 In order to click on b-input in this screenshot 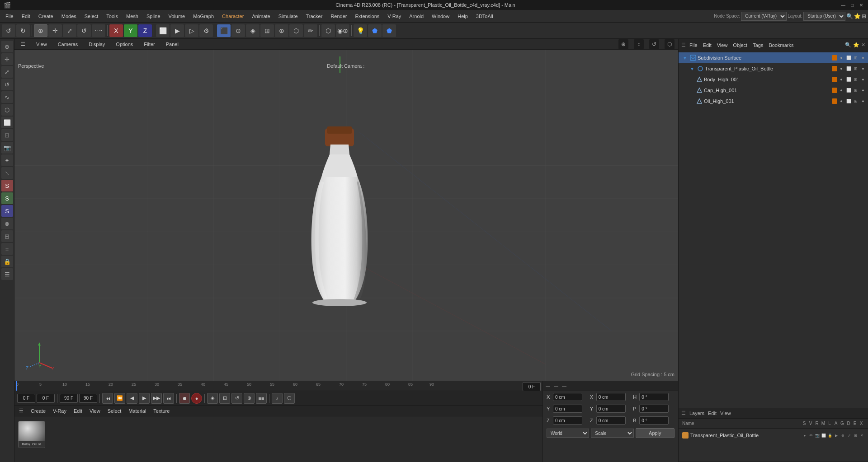, I will do `click(654, 420)`.